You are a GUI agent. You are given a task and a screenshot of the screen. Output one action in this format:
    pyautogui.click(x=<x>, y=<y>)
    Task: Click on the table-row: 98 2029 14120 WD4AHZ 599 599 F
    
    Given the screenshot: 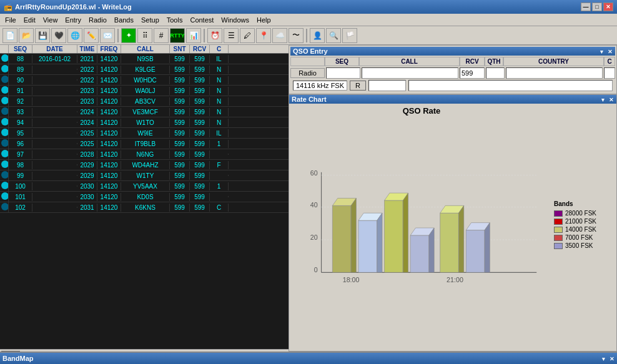 What is the action you would take?
    pyautogui.click(x=144, y=165)
    